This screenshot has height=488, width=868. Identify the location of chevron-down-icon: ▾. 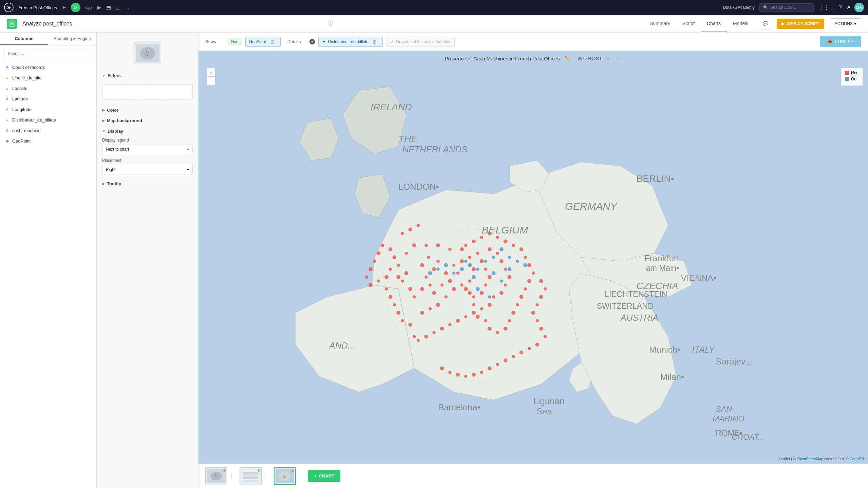
(188, 170).